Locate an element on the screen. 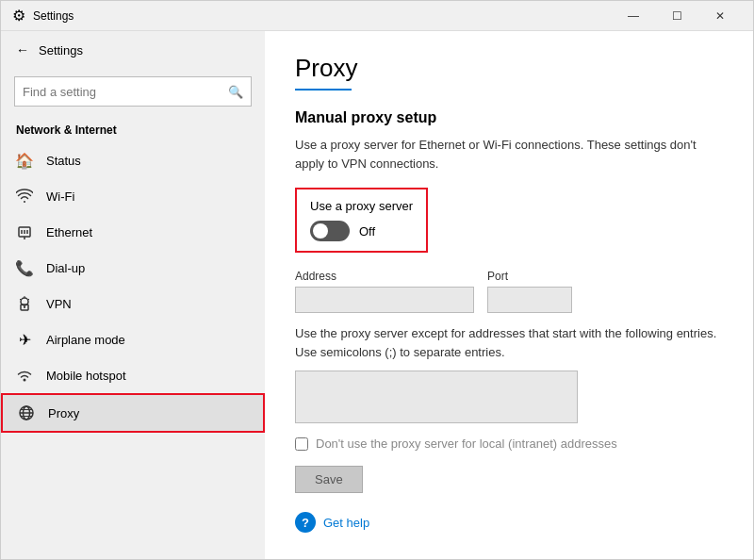 This screenshot has width=754, height=560. toggle-row: Off is located at coordinates (362, 231).